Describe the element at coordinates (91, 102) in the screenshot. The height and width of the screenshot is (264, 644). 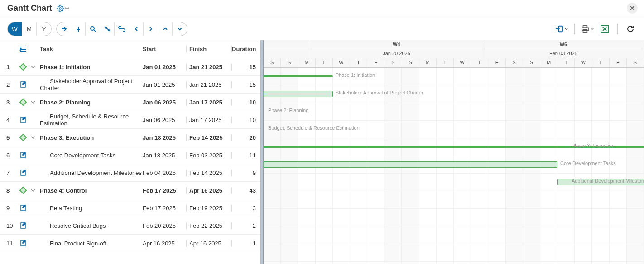
I see `task-name: Phase 2: Planning` at that location.